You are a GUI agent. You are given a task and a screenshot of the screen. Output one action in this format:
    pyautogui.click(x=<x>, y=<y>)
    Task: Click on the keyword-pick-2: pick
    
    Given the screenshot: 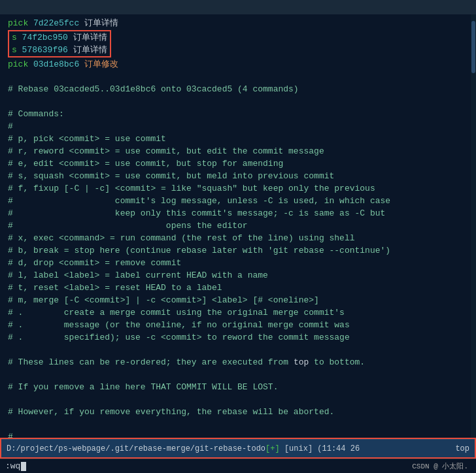 What is the action you would take?
    pyautogui.click(x=21, y=64)
    